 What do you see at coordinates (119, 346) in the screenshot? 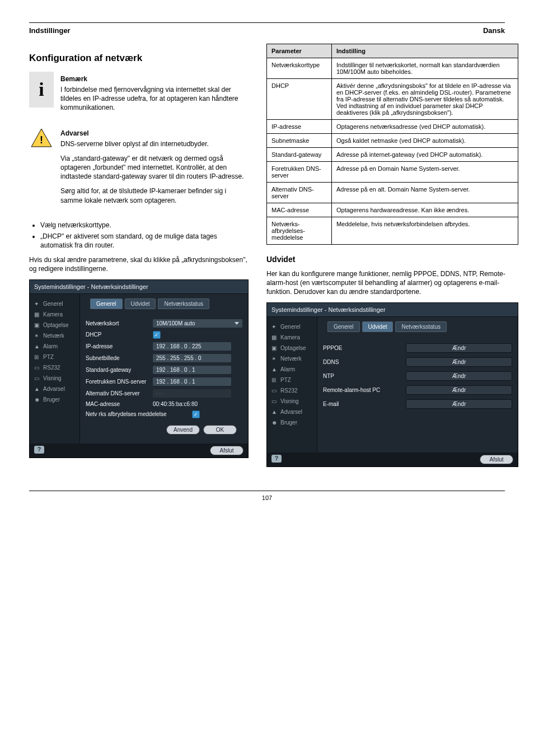
I see `field-label: IP-adresse` at bounding box center [119, 346].